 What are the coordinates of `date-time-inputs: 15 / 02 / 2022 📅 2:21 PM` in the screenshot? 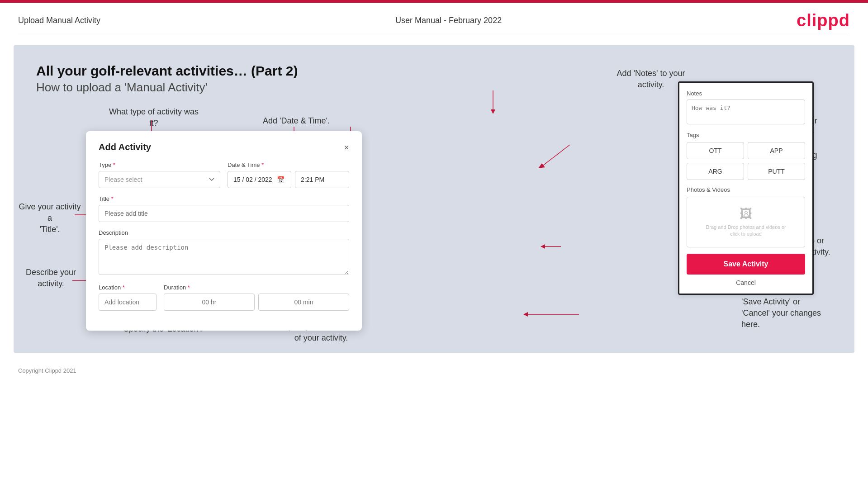 It's located at (289, 180).